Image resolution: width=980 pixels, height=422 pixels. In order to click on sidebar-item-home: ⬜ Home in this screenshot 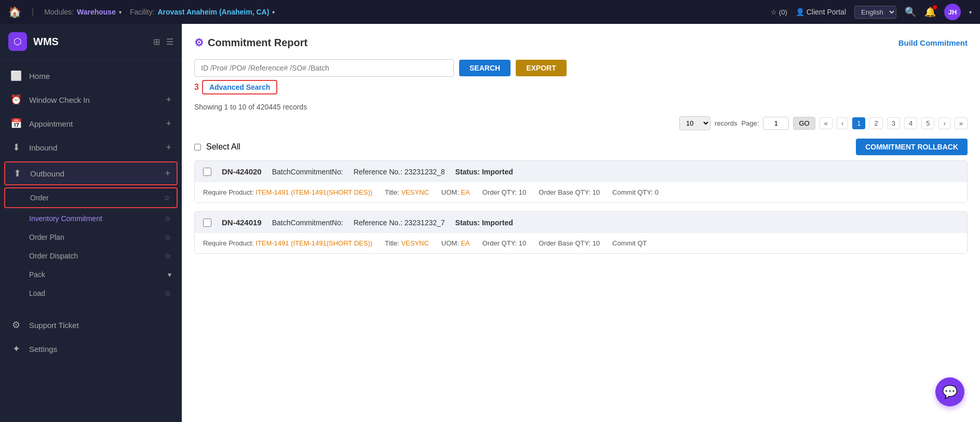, I will do `click(91, 76)`.